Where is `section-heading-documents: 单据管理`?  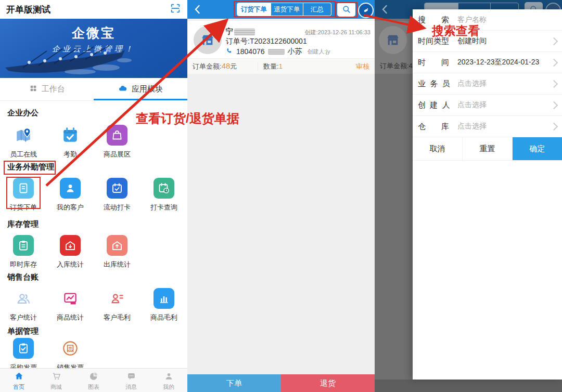
section-heading-documents: 单据管理 is located at coordinates (23, 332).